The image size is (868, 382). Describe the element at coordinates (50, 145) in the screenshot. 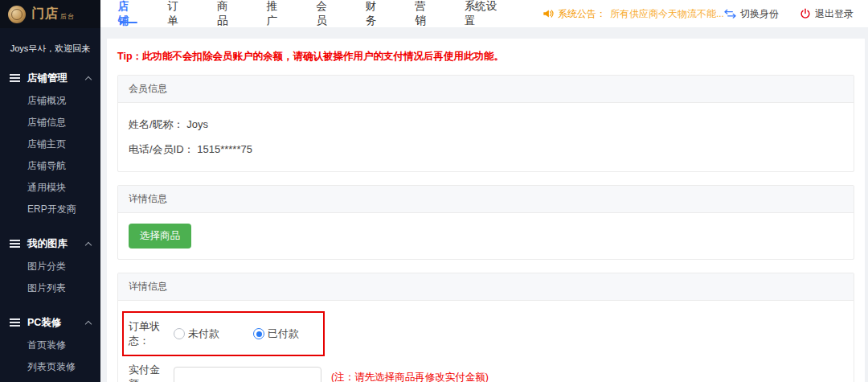

I see `sidebar-item-store-homepage: 店铺主页` at that location.